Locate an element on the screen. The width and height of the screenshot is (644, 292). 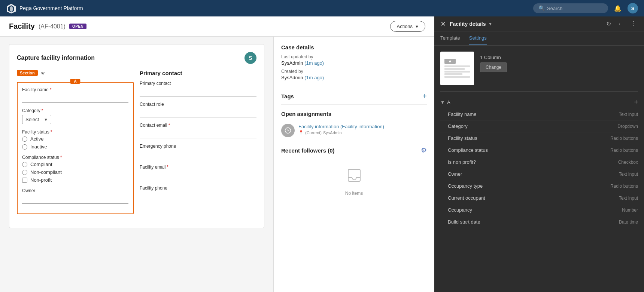
template-info: 1 Column Change is located at coordinates (493, 64).